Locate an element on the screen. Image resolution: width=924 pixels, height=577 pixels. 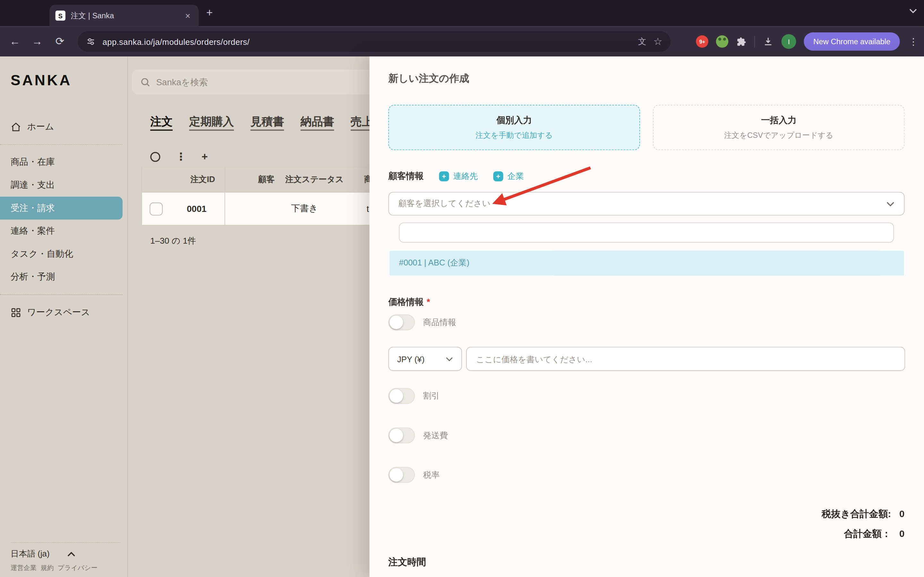
sidebar-item-contacts: 連絡・案件 is located at coordinates (61, 231).